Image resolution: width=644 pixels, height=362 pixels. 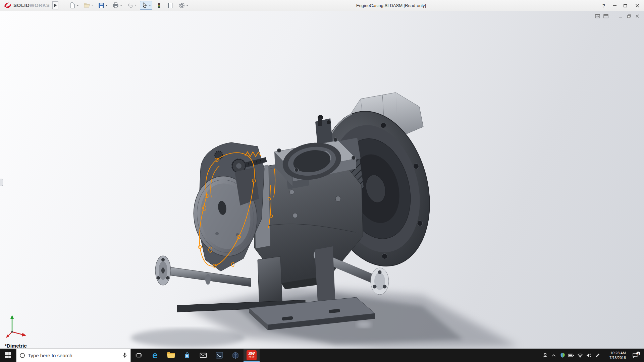 I want to click on volume-button, so click(x=589, y=355).